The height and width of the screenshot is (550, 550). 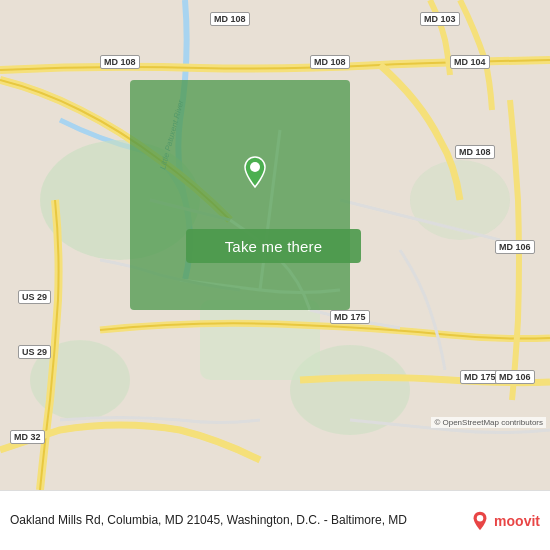 What do you see at coordinates (230, 19) in the screenshot?
I see `road-label-md108-1: MD 108` at bounding box center [230, 19].